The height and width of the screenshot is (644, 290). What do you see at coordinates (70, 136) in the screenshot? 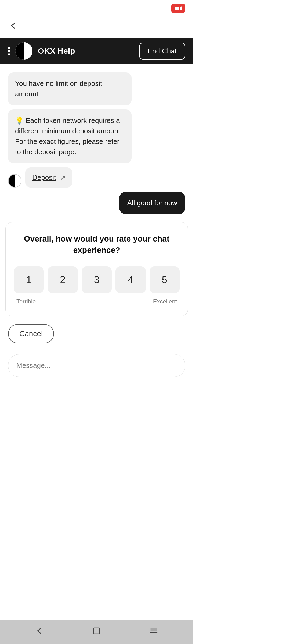
I see `bot-message-2: 💡 Each token network requires a differen…` at bounding box center [70, 136].